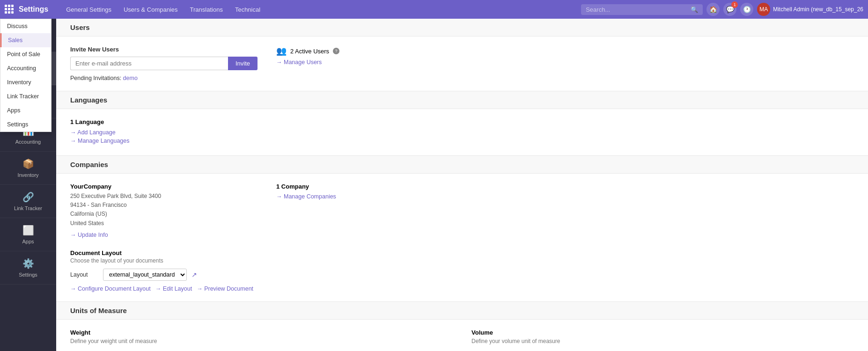 The height and width of the screenshot is (351, 868). Describe the element at coordinates (810, 9) in the screenshot. I see `user-avatar-btn: MA Mitchell Admin (new_db_15_sep_26` at that location.